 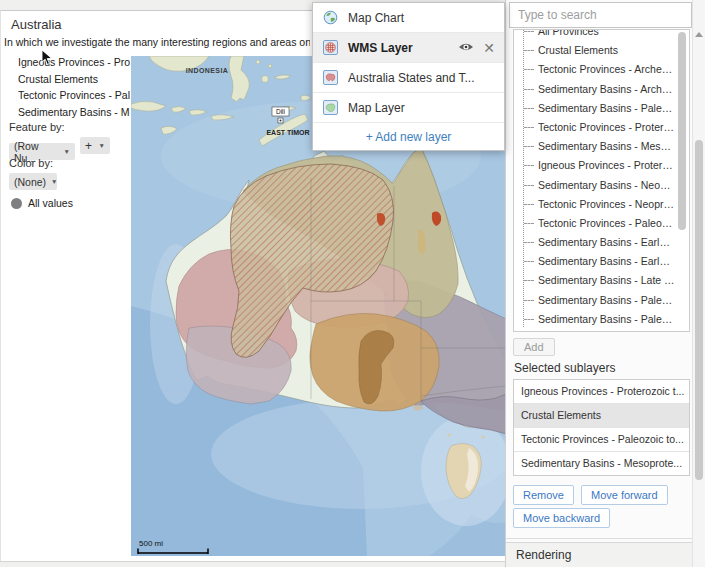 What do you see at coordinates (599, 90) in the screenshot?
I see `sublayer-tree-item: Sedimentary Basins - Archean t...` at bounding box center [599, 90].